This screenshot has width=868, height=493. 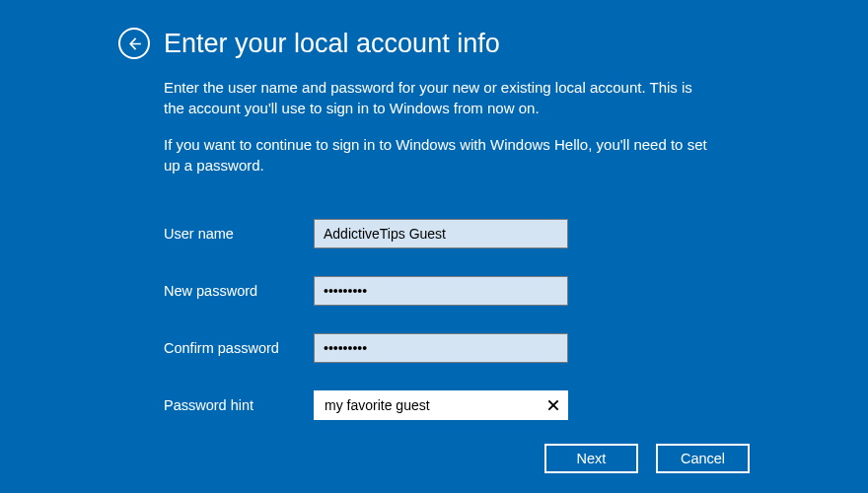 I want to click on new-password-label: New password, so click(x=239, y=291).